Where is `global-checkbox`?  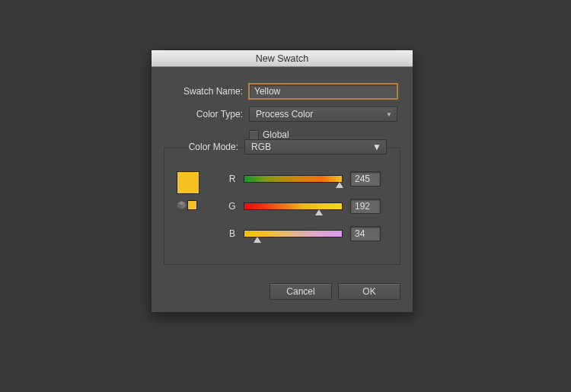 global-checkbox is located at coordinates (254, 135).